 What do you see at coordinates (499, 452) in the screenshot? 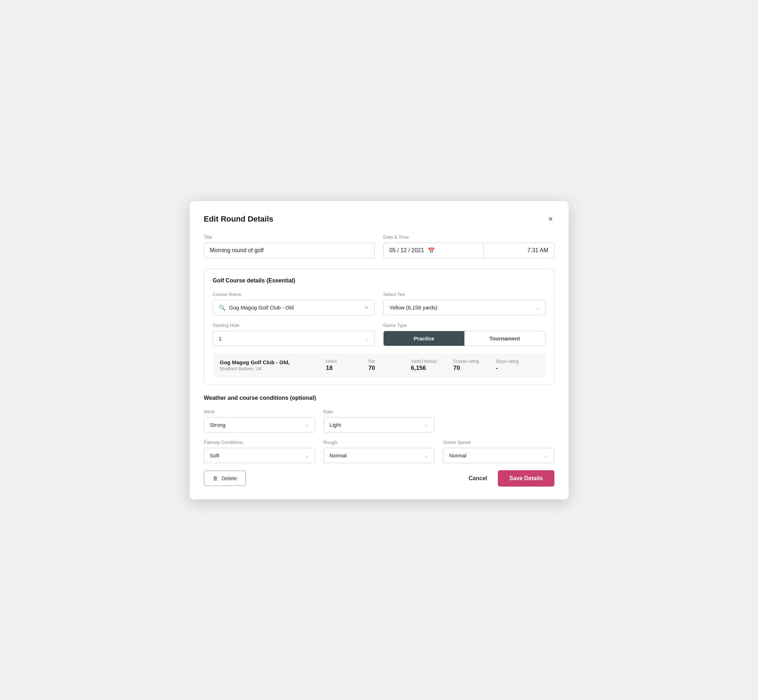
I see `green-speed-group: Green Speed Normal ⌄` at bounding box center [499, 452].